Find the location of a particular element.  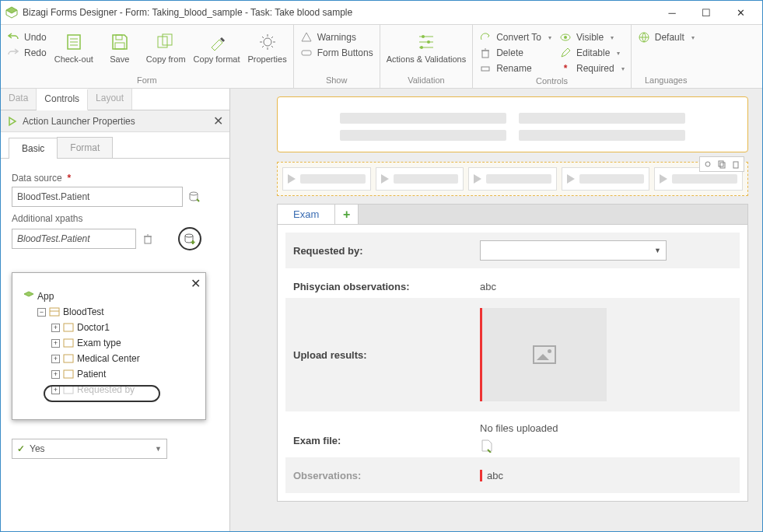

add-tab-button: + is located at coordinates (347, 215).